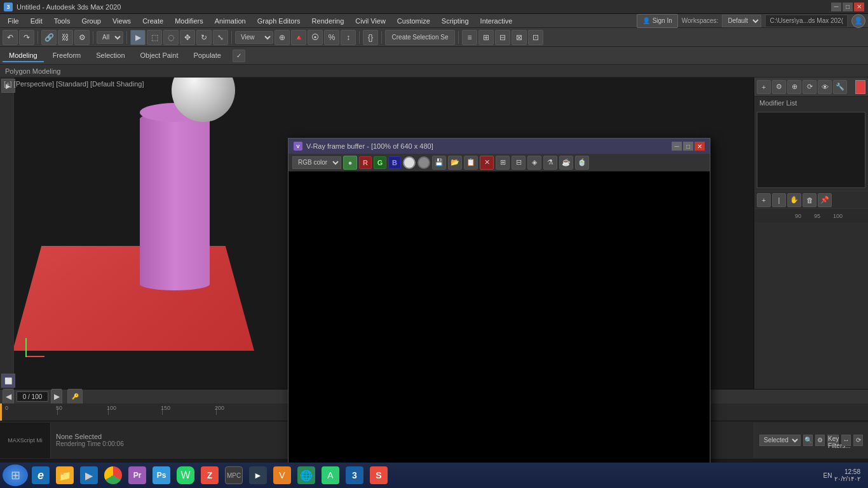 The height and width of the screenshot is (488, 868). What do you see at coordinates (519, 37) in the screenshot?
I see `layer-btn4: ⊠` at bounding box center [519, 37].